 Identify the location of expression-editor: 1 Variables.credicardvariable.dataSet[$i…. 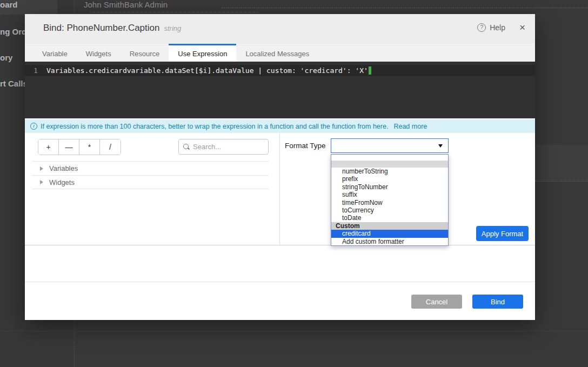
(280, 90).